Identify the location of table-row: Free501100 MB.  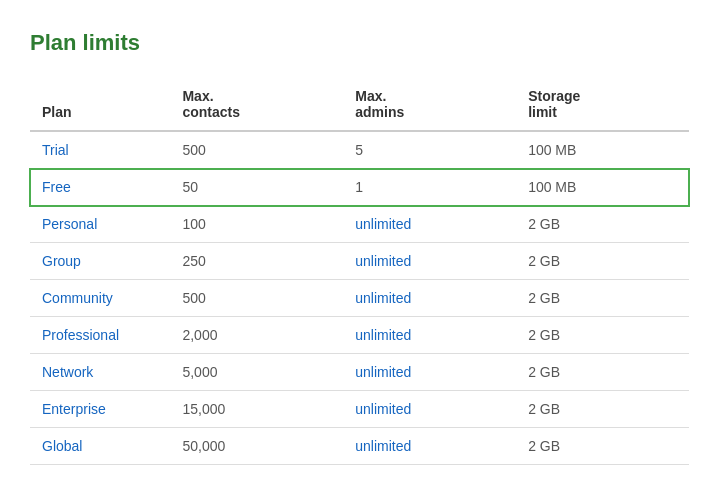
(360, 188).